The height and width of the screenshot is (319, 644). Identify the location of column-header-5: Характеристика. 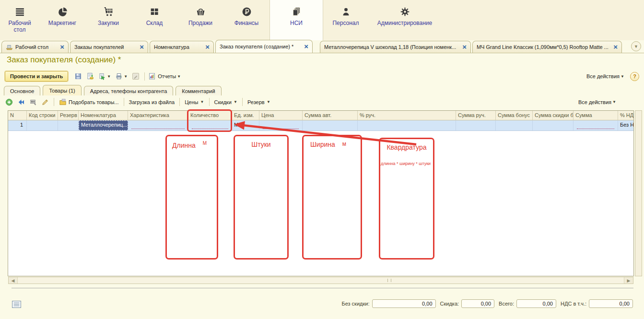
(158, 116).